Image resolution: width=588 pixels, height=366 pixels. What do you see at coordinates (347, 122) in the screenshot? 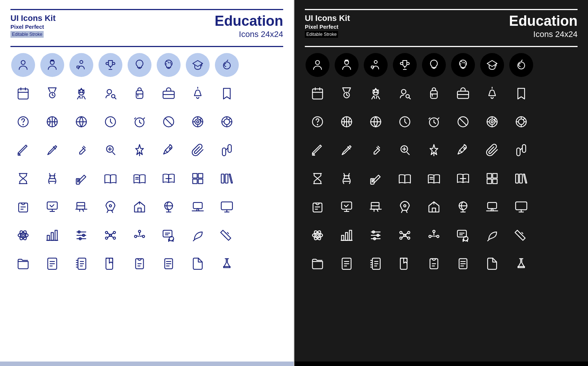
I see `icon-basketball-dark` at bounding box center [347, 122].